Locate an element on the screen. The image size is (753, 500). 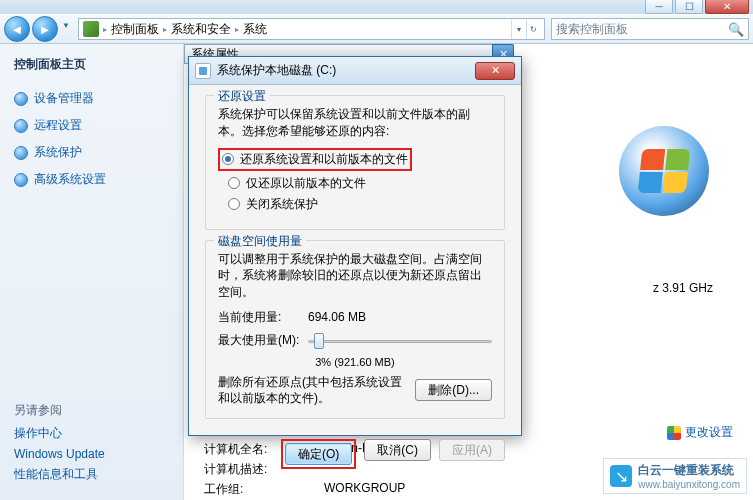
disk-usage-group: 磁盘空间使用量 可以调整用于系统保护的最大磁盘空间。占满空间时，系统将删除较旧的… is located at coordinates (355, 330).